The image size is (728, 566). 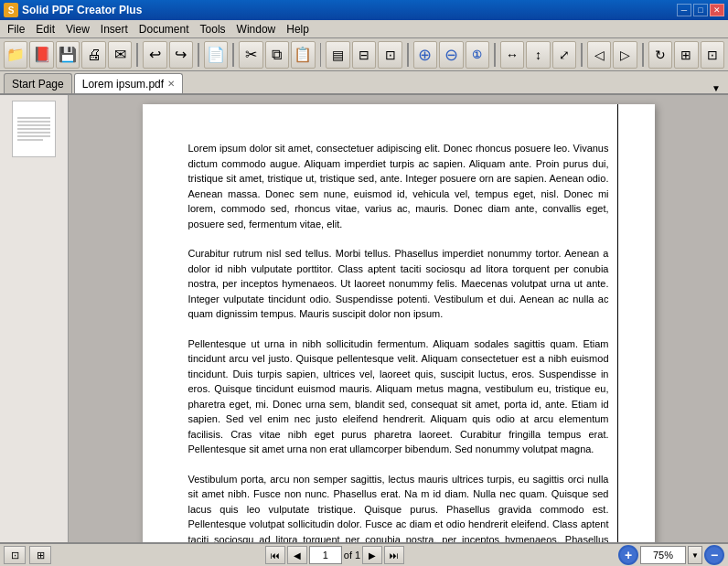 What do you see at coordinates (618, 324) in the screenshot?
I see `right-margin-line` at bounding box center [618, 324].